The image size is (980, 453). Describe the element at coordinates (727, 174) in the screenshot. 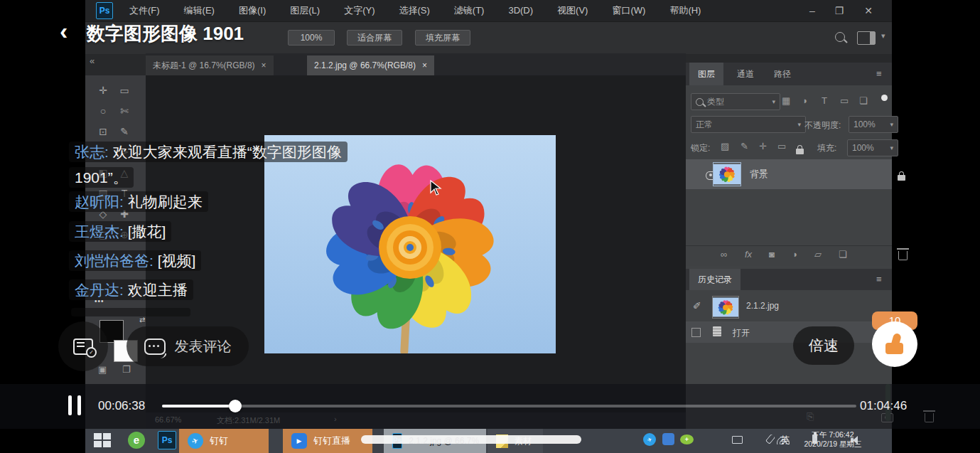

I see `layer-thumbnail` at that location.